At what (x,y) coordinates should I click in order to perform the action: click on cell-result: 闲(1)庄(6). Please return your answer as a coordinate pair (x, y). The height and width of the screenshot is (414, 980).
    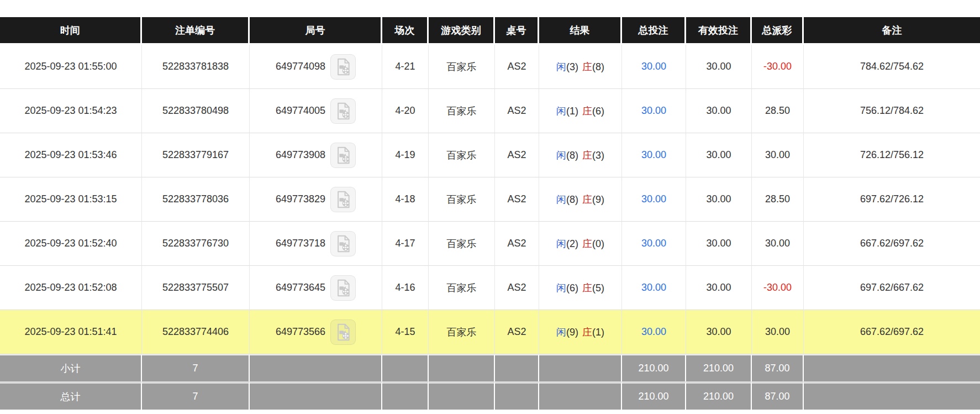
    Looking at the image, I should click on (581, 111).